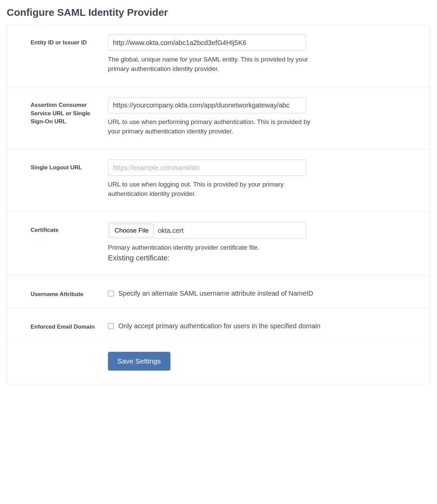 This screenshot has width=437, height=504. Describe the element at coordinates (219, 326) in the screenshot. I see `enforced-domain-checkbox-label: Only accept primary authentication for u…` at that location.